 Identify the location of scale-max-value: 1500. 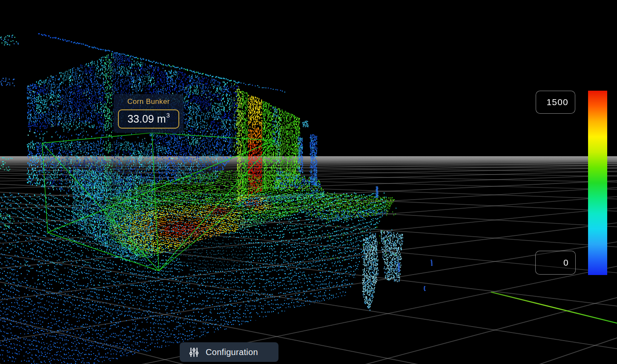
(557, 102).